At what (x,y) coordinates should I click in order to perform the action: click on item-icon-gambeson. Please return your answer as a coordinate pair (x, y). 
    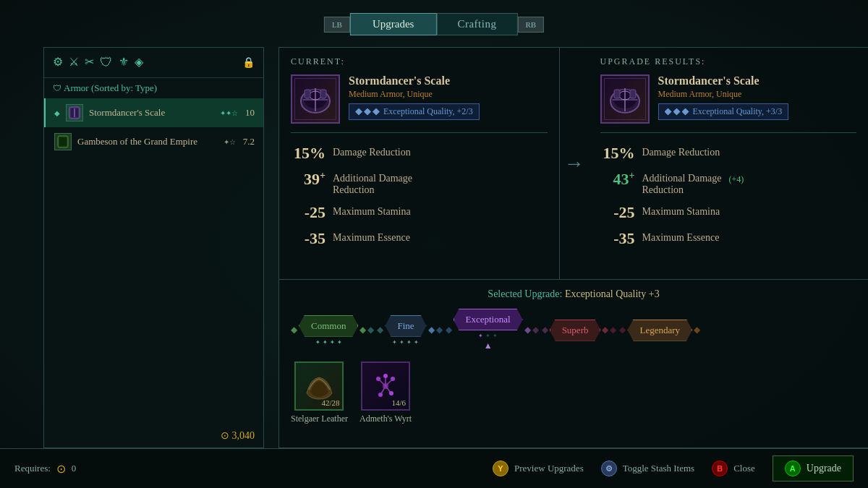
    Looking at the image, I should click on (63, 142).